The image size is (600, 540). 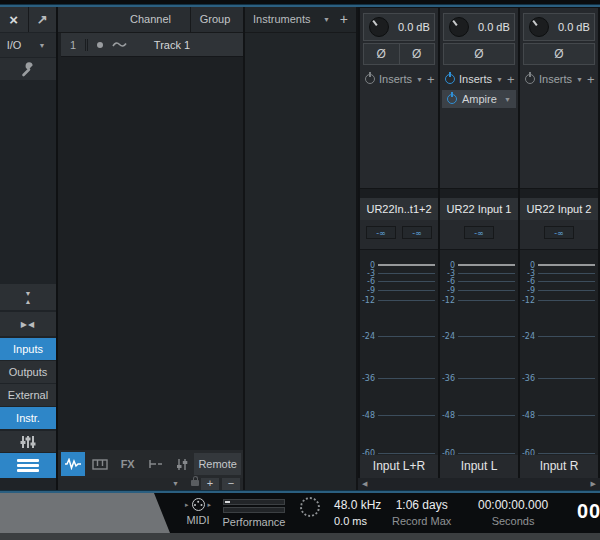 What do you see at coordinates (28, 466) in the screenshot?
I see `channel-list-button` at bounding box center [28, 466].